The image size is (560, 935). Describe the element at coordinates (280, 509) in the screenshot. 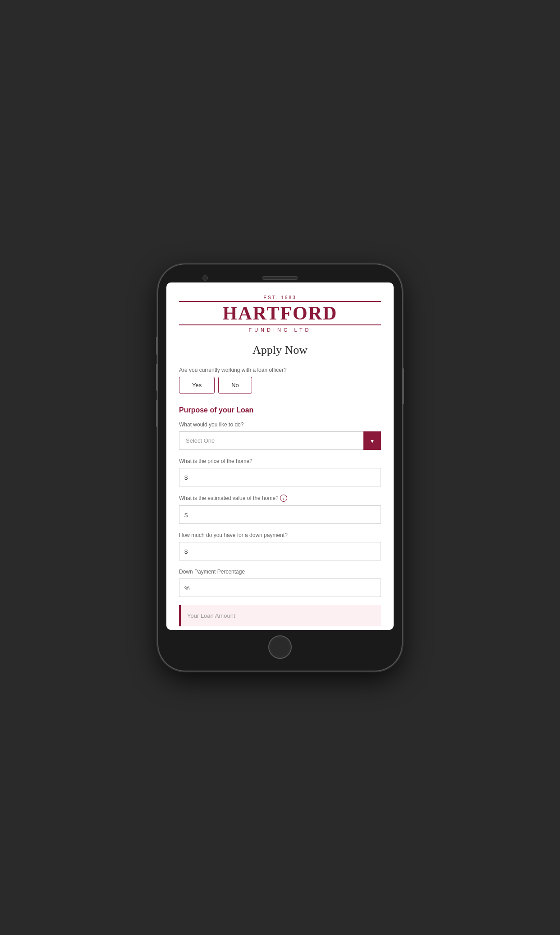

I see `estimated-value-group: What is the estimated value of the home?…` at that location.